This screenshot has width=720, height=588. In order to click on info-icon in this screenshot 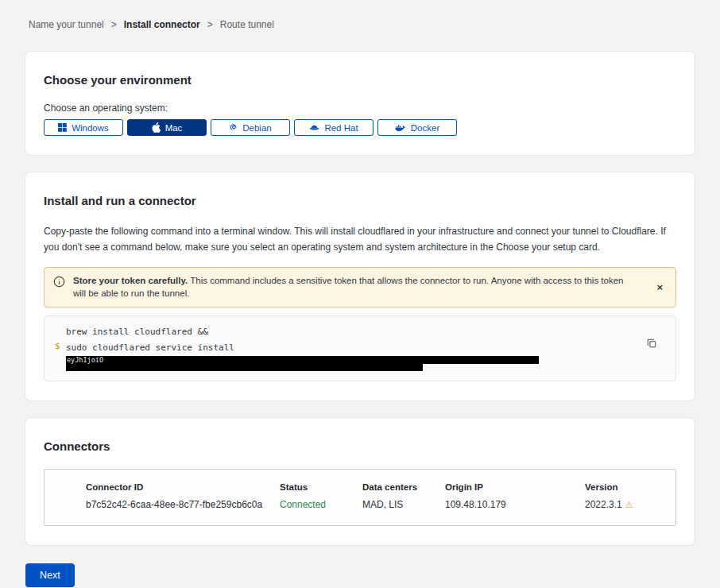, I will do `click(59, 284)`.